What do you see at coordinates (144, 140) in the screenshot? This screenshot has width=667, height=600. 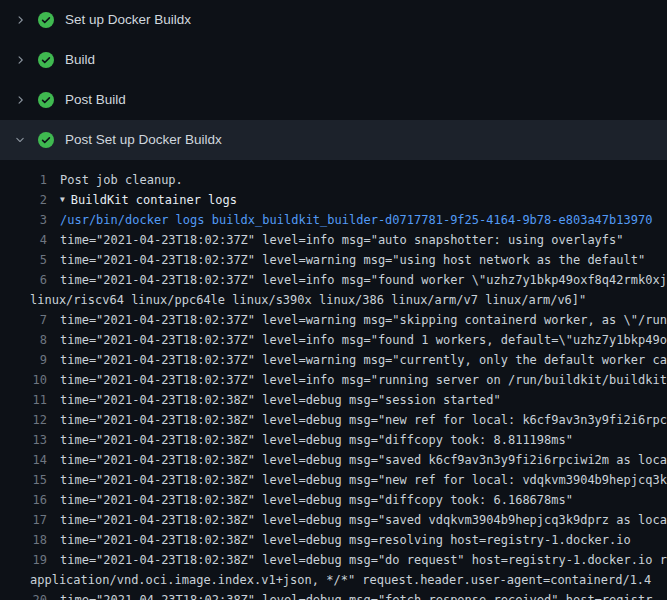 I see `step-label: Post Set up Docker Buildx` at bounding box center [144, 140].